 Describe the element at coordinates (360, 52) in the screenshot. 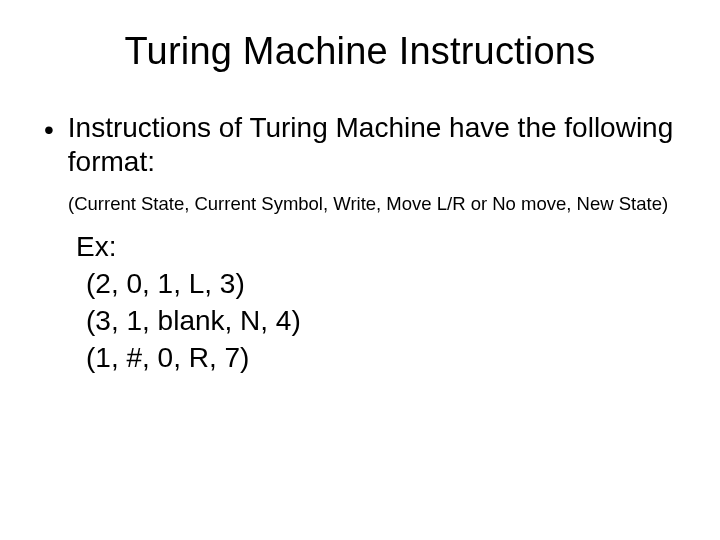

I see `slide-title: Turing Machine Instructions` at that location.